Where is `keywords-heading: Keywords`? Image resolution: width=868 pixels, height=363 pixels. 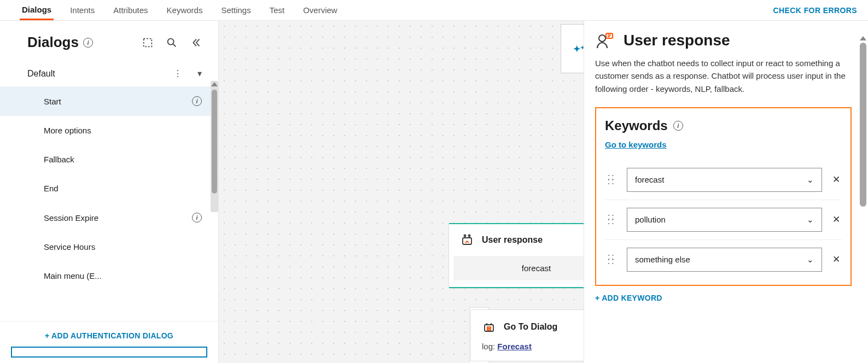 keywords-heading: Keywords is located at coordinates (637, 126).